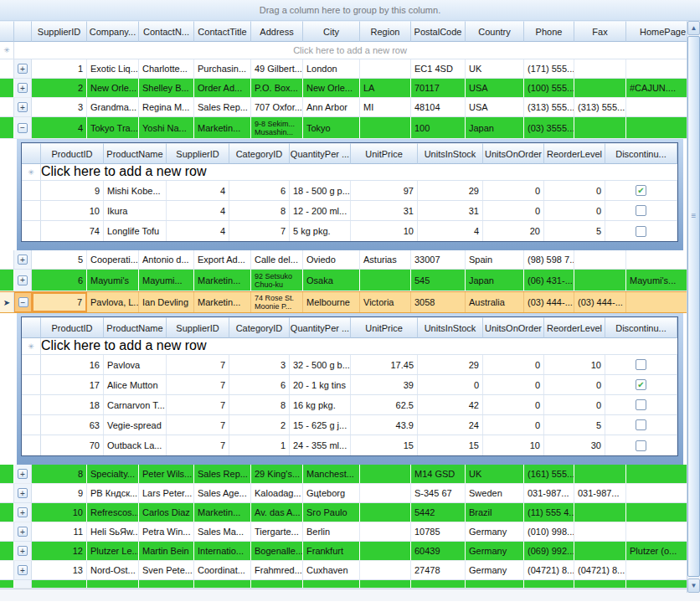 Image resolution: width=700 pixels, height=612 pixels. Describe the element at coordinates (136, 385) in the screenshot. I see `cell-product_name: Alice Mutton` at that location.